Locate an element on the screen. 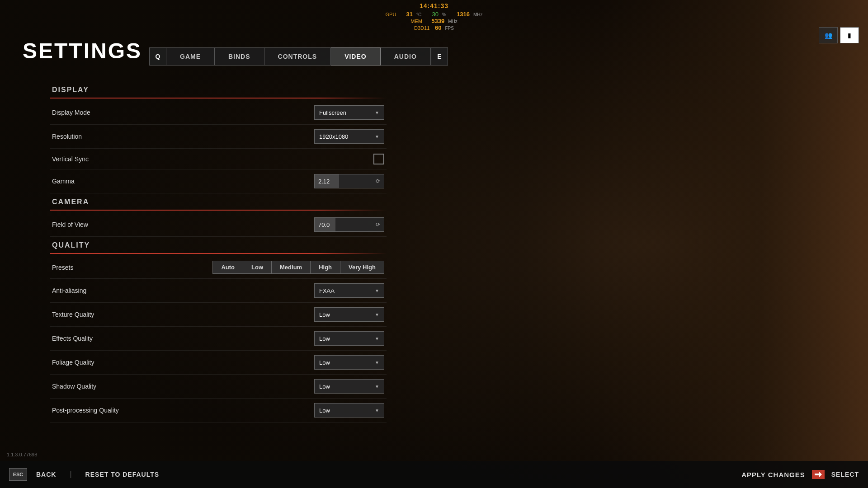 Image resolution: width=868 pixels, height=488 pixels. apply-changes-button: APPLY CHANGES is located at coordinates (773, 474).